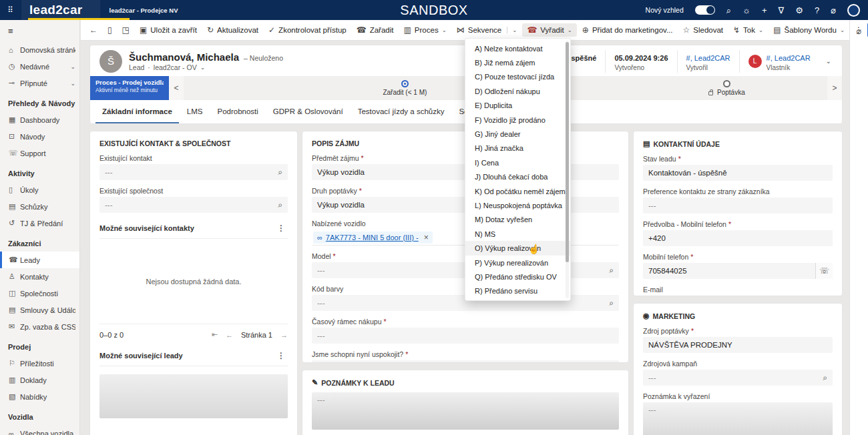 The height and width of the screenshot is (435, 868). I want to click on refresh-button: ↻ Aktualizovat, so click(232, 30).